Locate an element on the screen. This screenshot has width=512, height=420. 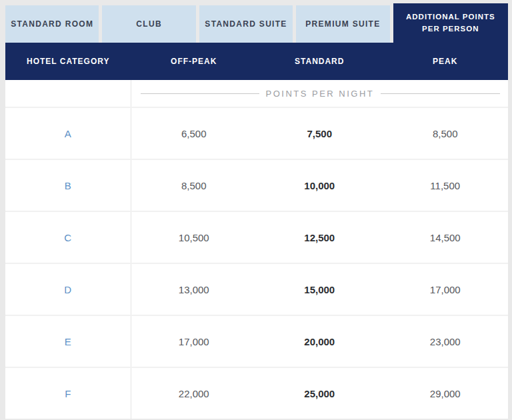
peak-value: 8,500 is located at coordinates (445, 133).